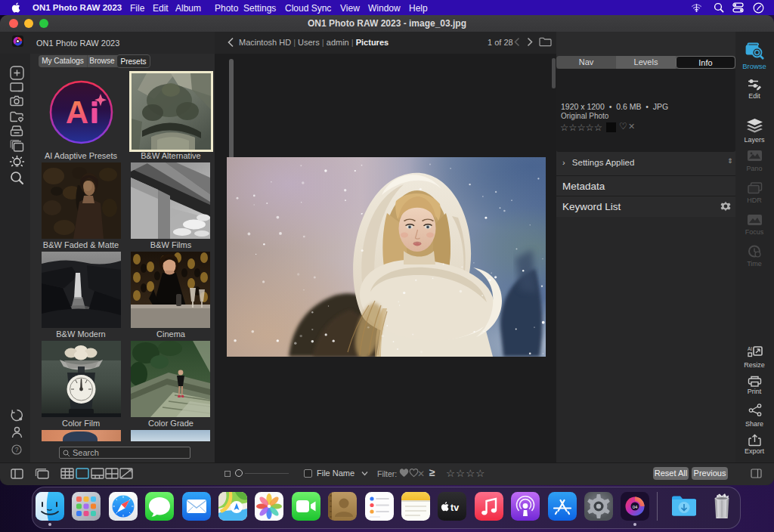 The height and width of the screenshot is (532, 774). Describe the element at coordinates (77, 112) in the screenshot. I see `svg-text: A` at that location.